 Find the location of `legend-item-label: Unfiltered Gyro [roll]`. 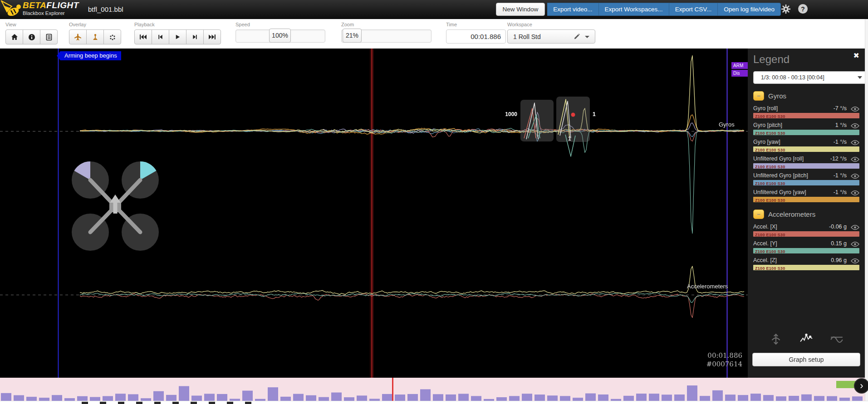

legend-item-label: Unfiltered Gyro [roll] is located at coordinates (792, 159).